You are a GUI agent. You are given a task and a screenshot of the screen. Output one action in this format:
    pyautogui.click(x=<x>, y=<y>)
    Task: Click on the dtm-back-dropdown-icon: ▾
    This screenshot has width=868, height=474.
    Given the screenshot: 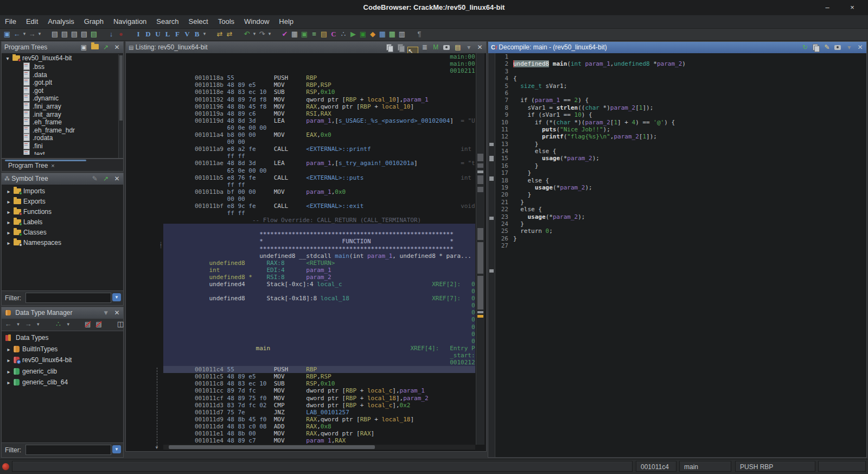 What is the action you would take?
    pyautogui.click(x=18, y=324)
    